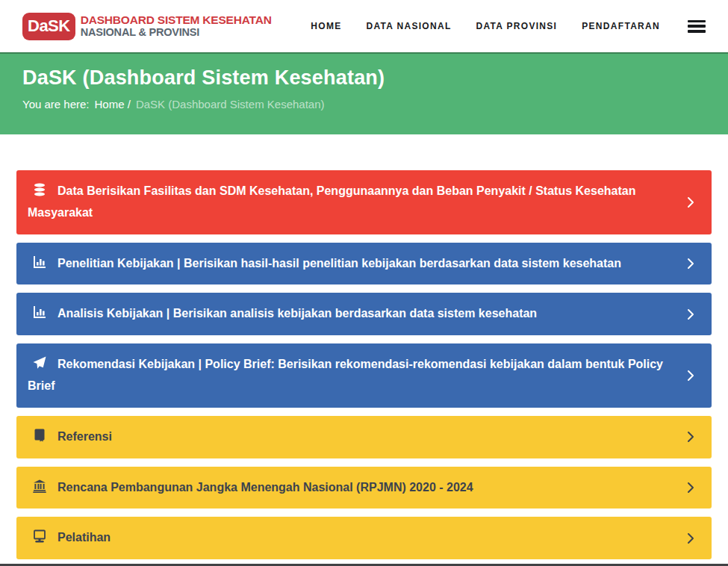 Image resolution: width=728 pixels, height=566 pixels. I want to click on nav-item-data-nasional: DATA NASIONAL, so click(409, 26).